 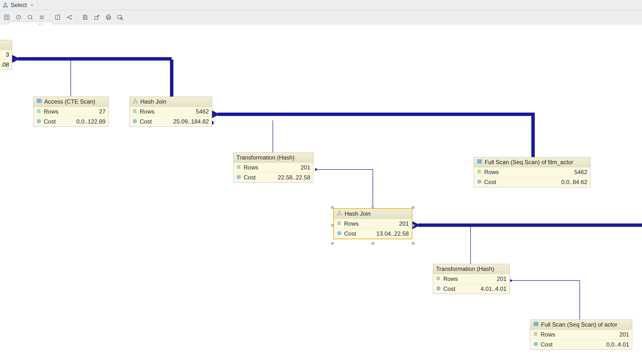 I want to click on export-button, so click(x=97, y=17).